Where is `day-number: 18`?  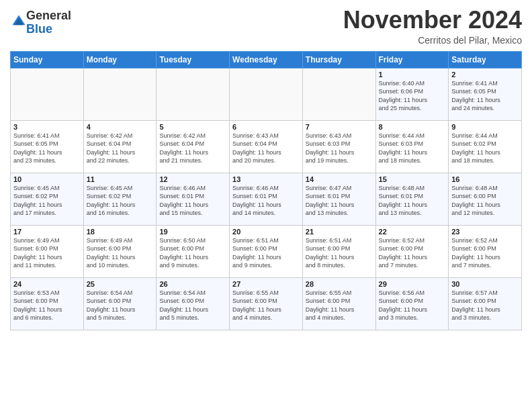 day-number: 18 is located at coordinates (120, 232).